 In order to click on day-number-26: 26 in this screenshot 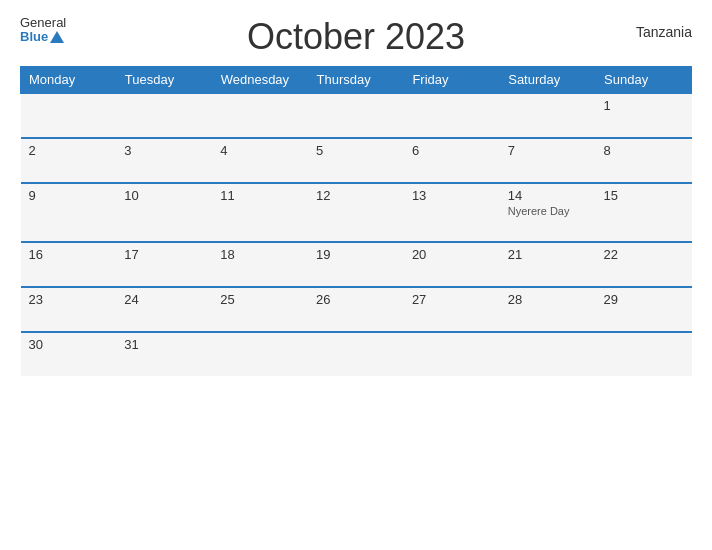, I will do `click(356, 300)`.